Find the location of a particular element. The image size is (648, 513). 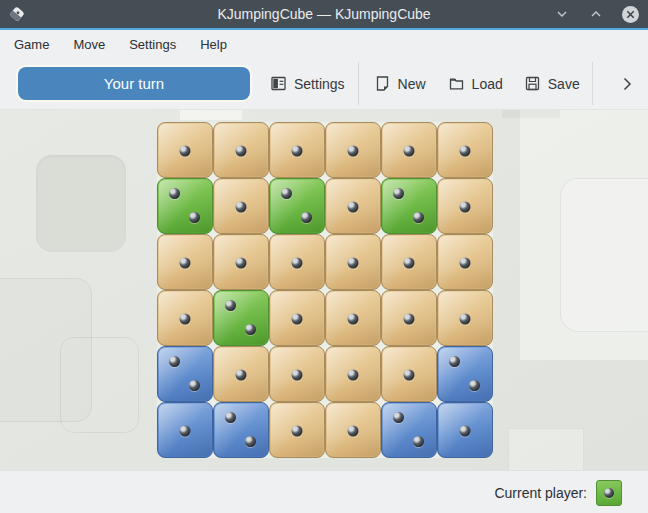

cube-r2c3 is located at coordinates (297, 206).